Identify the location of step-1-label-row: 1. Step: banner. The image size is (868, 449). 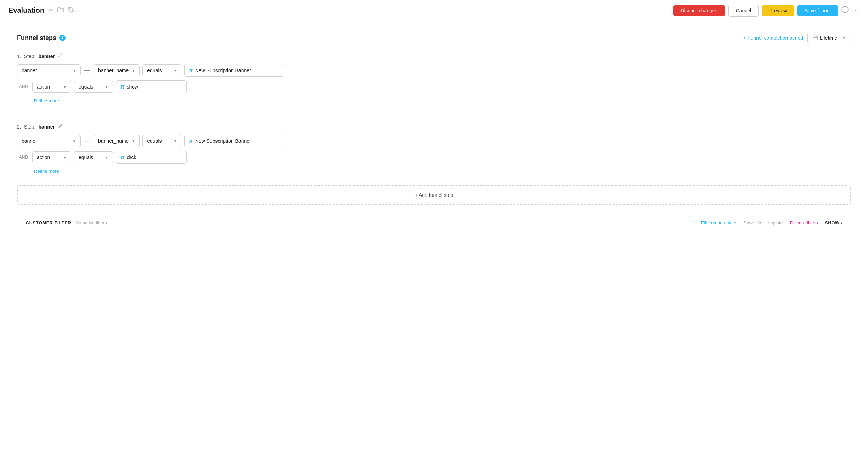
(434, 56).